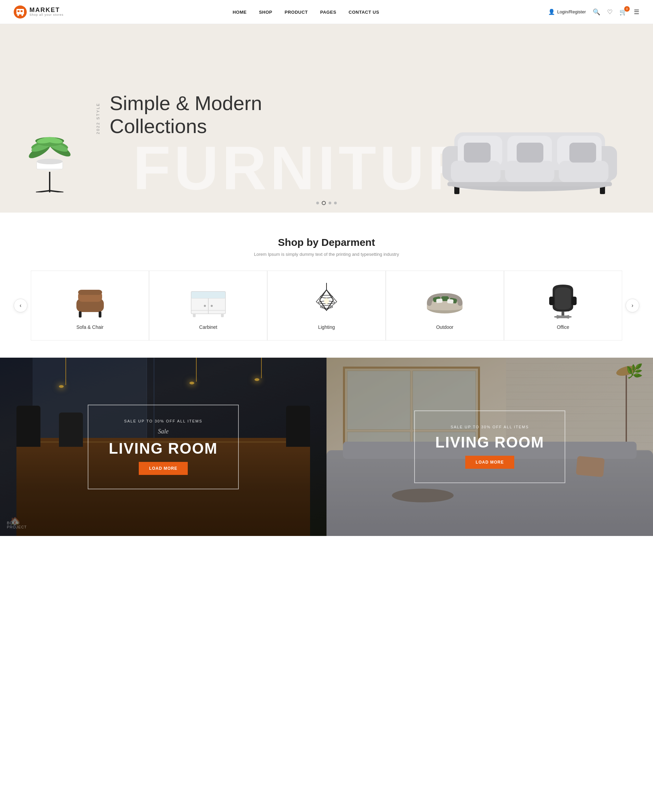 Image resolution: width=653 pixels, height=812 pixels. Describe the element at coordinates (610, 12) in the screenshot. I see `heart-icon: ♡` at that location.